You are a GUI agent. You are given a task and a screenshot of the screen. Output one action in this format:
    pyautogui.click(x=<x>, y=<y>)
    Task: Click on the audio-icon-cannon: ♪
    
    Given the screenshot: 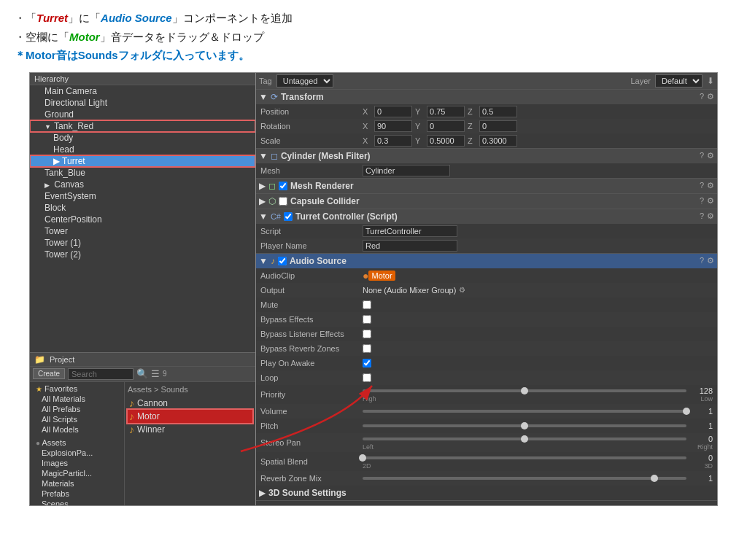 What is the action you would take?
    pyautogui.click(x=131, y=403)
    